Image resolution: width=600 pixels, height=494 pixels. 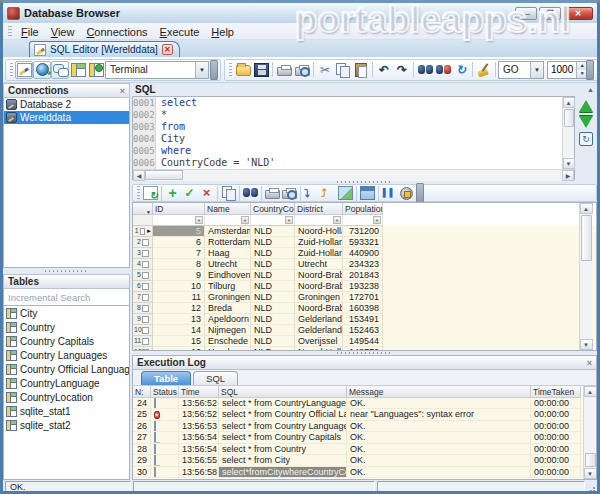 What do you see at coordinates (302, 70) in the screenshot?
I see `print-preview-button` at bounding box center [302, 70].